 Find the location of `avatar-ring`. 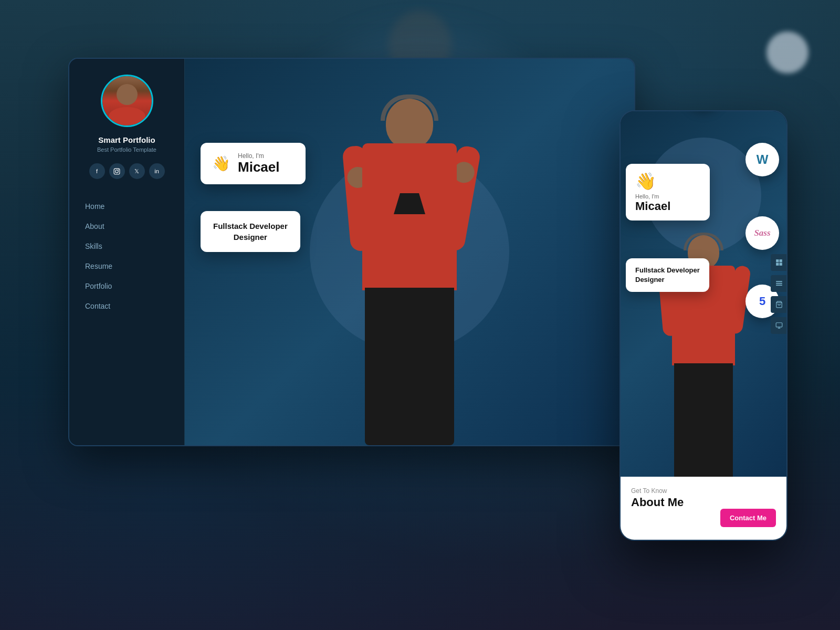

avatar-ring is located at coordinates (127, 101).